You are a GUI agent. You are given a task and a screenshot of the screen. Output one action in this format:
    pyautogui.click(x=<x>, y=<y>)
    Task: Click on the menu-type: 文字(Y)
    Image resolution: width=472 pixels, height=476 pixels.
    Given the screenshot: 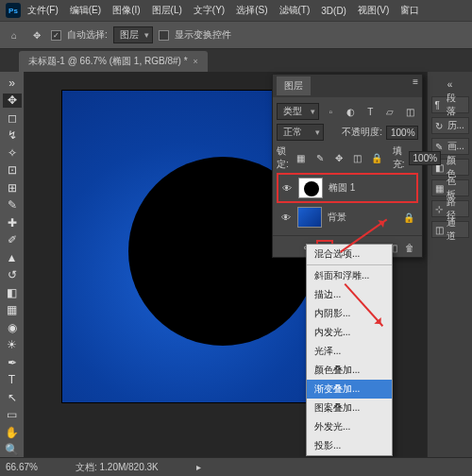 What is the action you would take?
    pyautogui.click(x=210, y=10)
    